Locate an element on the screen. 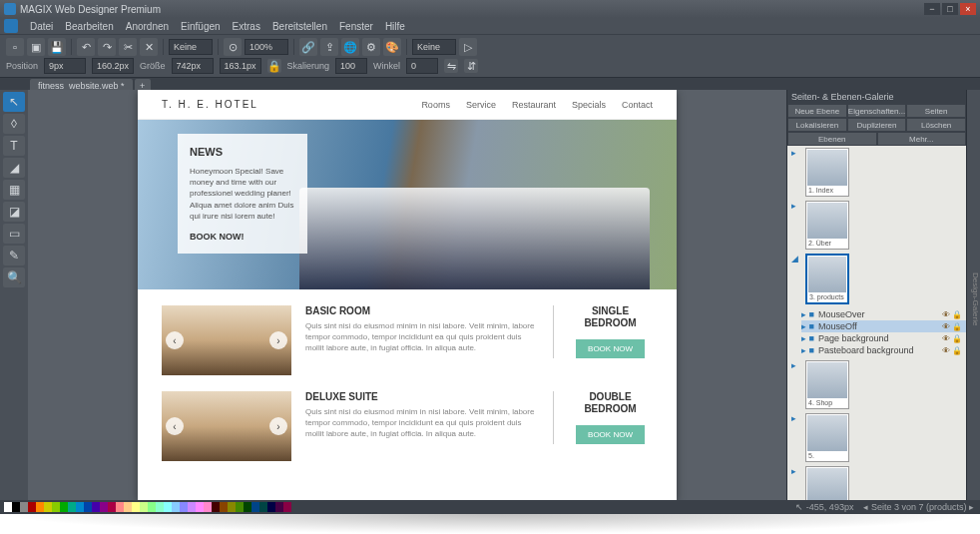 The image size is (980, 534). fill-select is located at coordinates (434, 47).